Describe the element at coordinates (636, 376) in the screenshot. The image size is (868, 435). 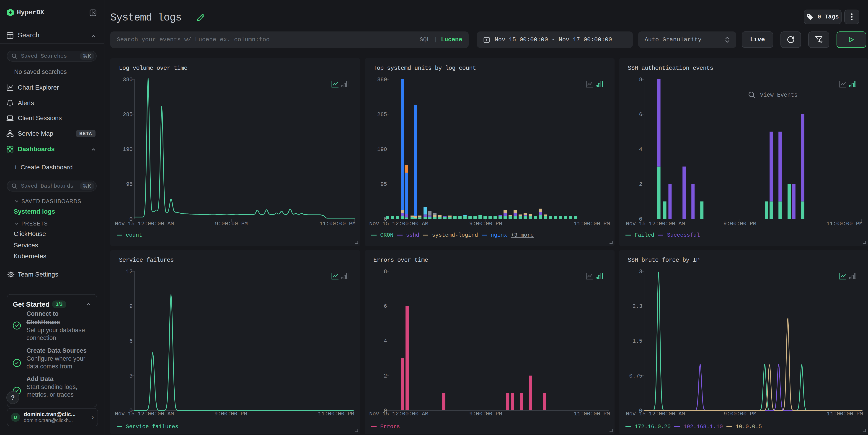
I see `svg-text: 0.75` at that location.